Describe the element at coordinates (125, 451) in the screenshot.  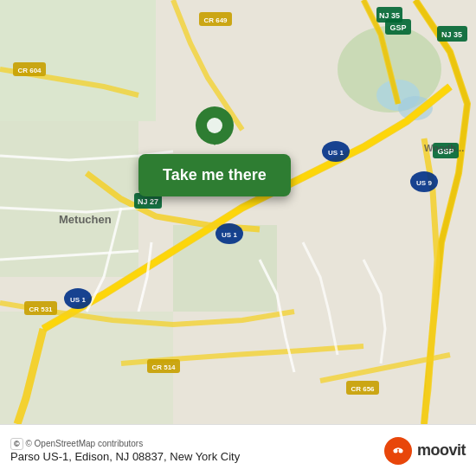
I see `bottom-info: © © OpenStreetMap contributors Parso US-…` at that location.